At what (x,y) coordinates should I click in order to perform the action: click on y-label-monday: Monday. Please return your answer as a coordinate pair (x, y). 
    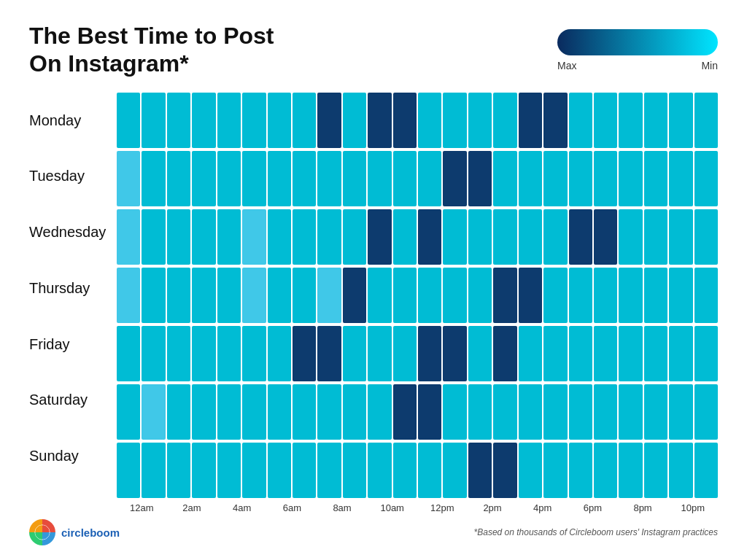
    Looking at the image, I should click on (73, 121).